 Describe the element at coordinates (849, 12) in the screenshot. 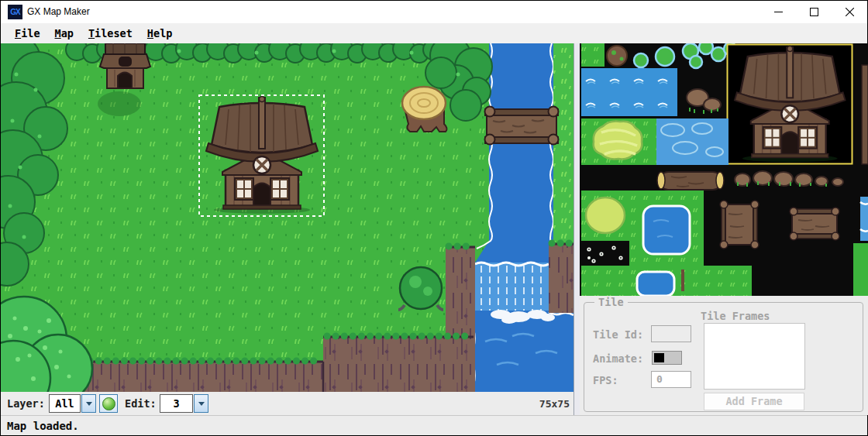

I see `close-icon` at that location.